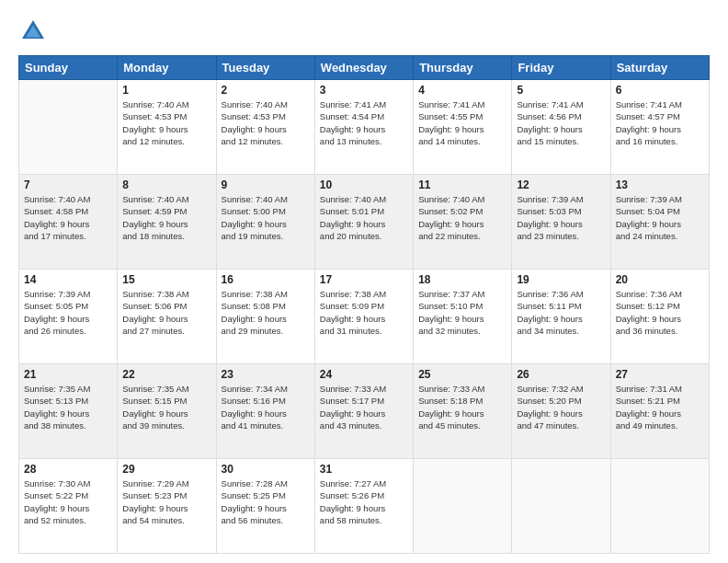  What do you see at coordinates (660, 374) in the screenshot?
I see `day-number: 27` at bounding box center [660, 374].